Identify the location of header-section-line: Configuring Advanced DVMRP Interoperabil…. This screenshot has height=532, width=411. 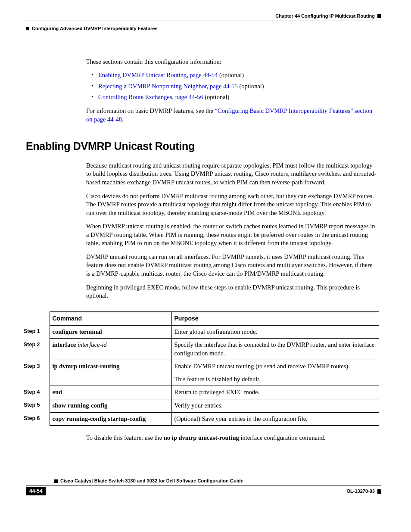
(203, 28).